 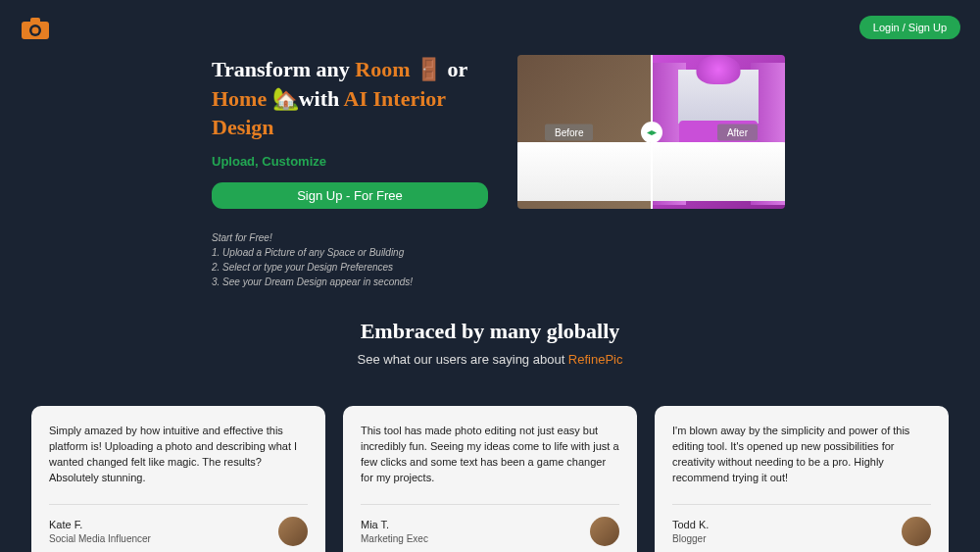 I want to click on before-after-slider: Before After ◂▸, so click(x=651, y=131).